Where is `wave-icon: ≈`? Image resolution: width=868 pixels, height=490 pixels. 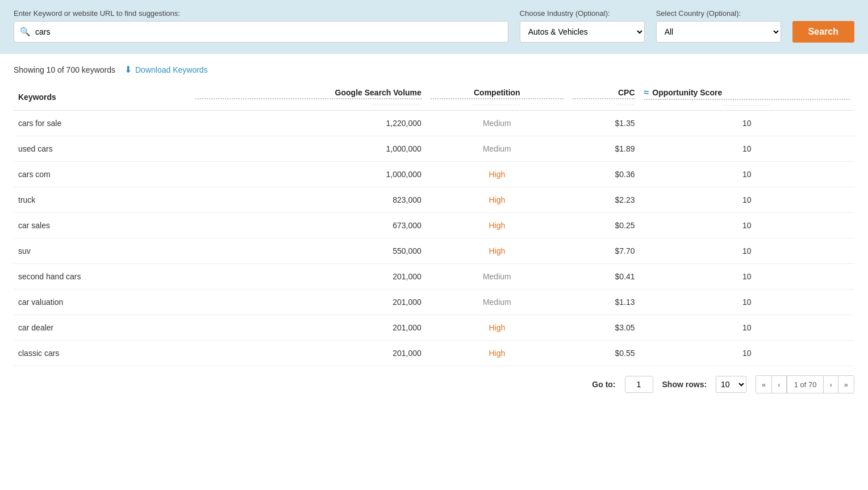
wave-icon: ≈ is located at coordinates (646, 93).